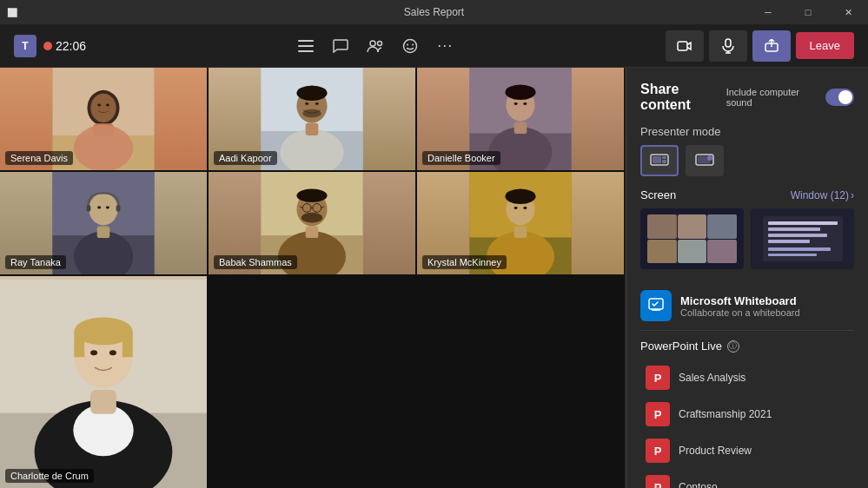 The image size is (868, 488). I want to click on participants-button, so click(375, 46).